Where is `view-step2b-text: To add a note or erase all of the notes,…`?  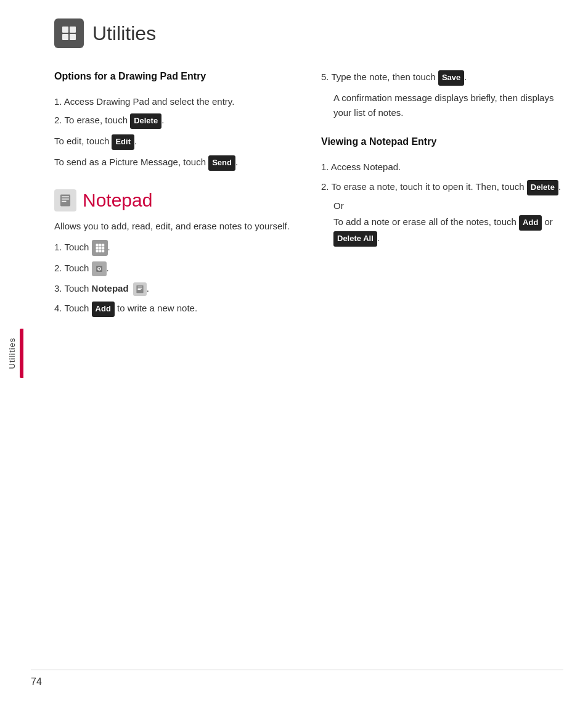
view-step2b-text: To add a note or erase all of the notes,… is located at coordinates (425, 222).